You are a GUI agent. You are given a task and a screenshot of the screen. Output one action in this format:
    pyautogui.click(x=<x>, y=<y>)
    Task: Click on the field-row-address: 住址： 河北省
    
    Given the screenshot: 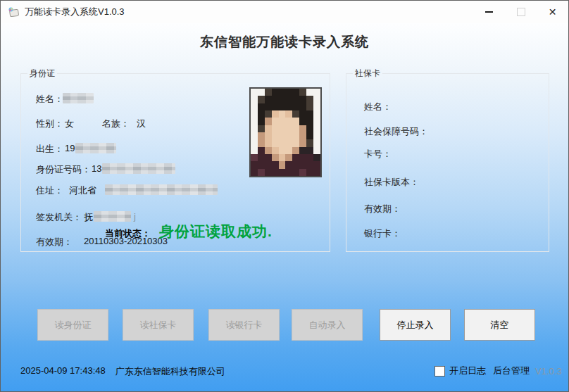 What is the action you would take?
    pyautogui.click(x=175, y=190)
    